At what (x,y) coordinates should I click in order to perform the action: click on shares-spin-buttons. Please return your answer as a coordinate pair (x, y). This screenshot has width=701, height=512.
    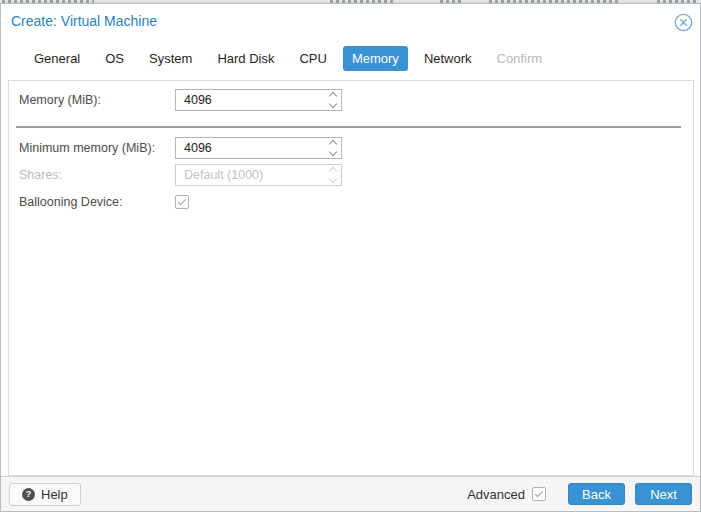
    Looking at the image, I should click on (333, 175).